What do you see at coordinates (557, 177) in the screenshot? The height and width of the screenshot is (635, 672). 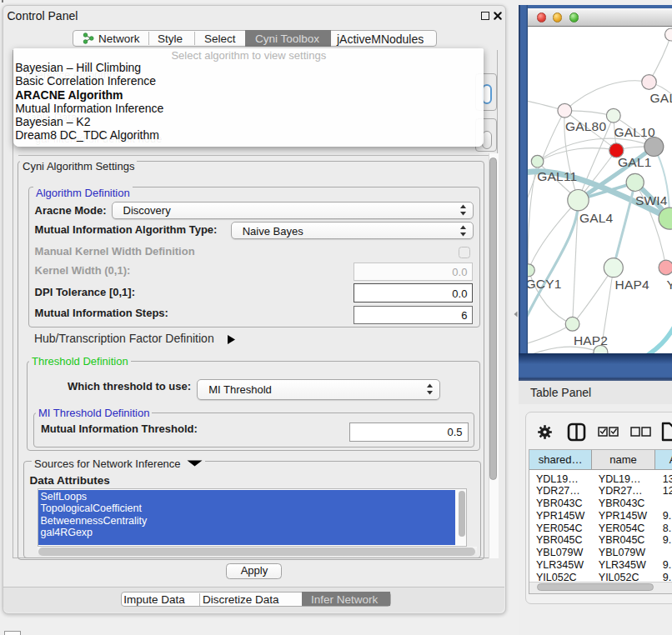 I see `svg-text: GAL11` at bounding box center [557, 177].